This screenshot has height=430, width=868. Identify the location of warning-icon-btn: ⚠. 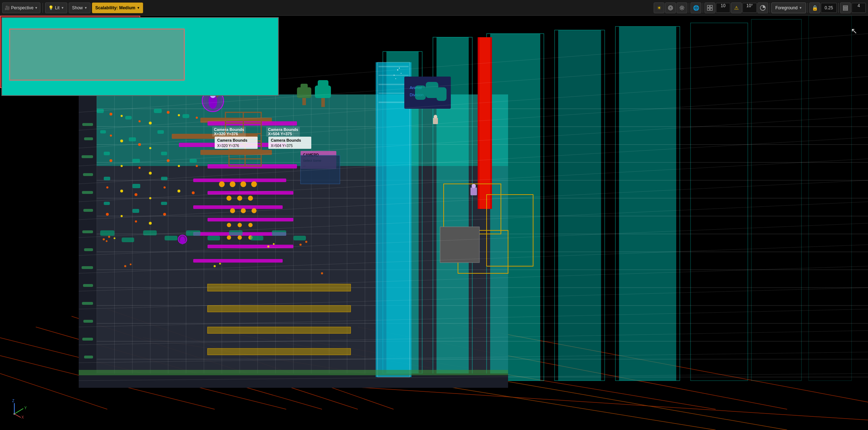
(736, 8).